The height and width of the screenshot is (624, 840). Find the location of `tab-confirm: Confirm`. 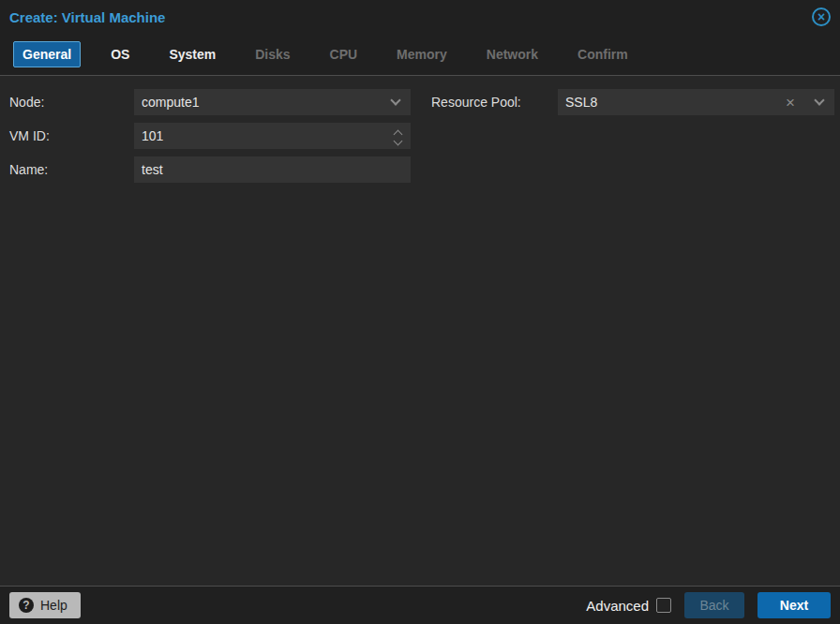

tab-confirm: Confirm is located at coordinates (603, 54).